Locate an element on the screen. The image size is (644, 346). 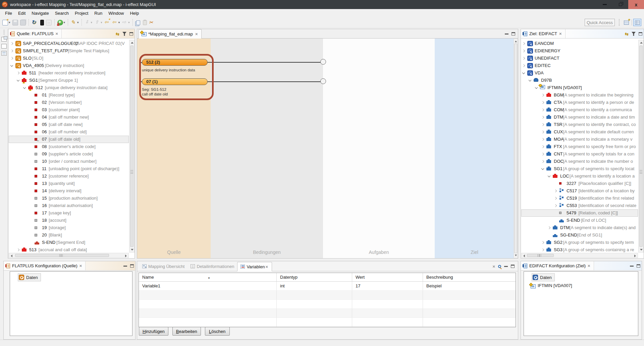
tree-item-c553: C553[Identification of second relate is located at coordinates (580, 206).